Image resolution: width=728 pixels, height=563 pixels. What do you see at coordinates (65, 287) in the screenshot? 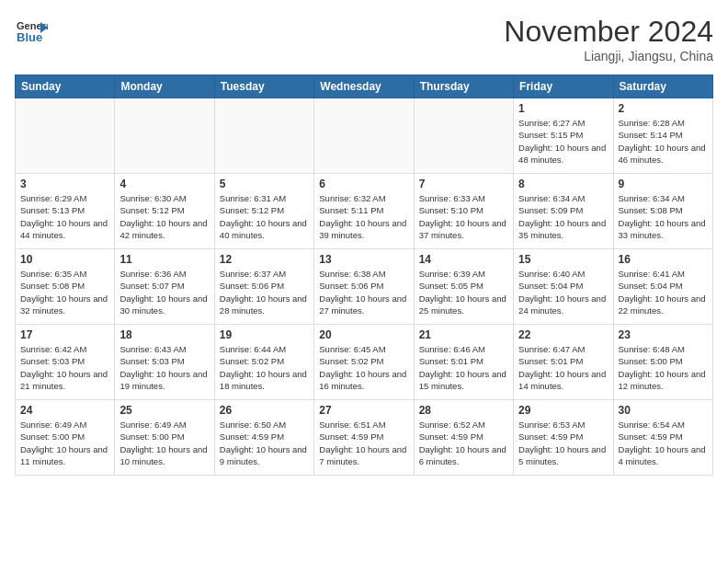
I see `calendar-cell: 10Sunrise: 6:35 AMSunset: 5:08 PMDayligh…` at bounding box center [65, 287].